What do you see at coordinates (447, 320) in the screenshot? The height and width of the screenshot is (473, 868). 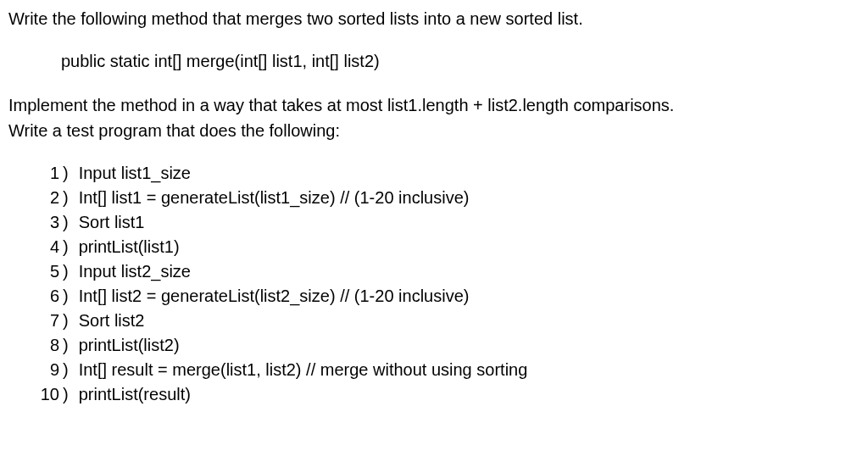 I see `step-item: 7) Sort list2` at bounding box center [447, 320].